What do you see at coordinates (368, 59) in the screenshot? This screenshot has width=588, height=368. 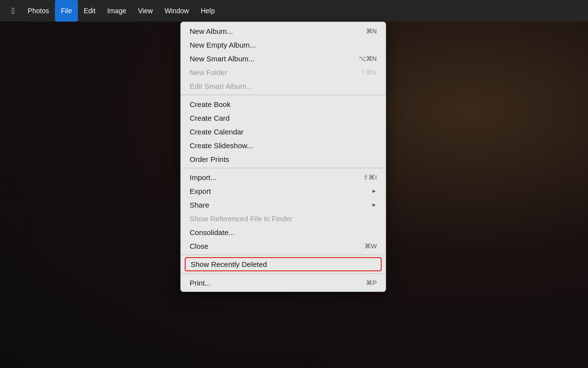 I see `menu-shortcut: ⌥⌘N` at bounding box center [368, 59].